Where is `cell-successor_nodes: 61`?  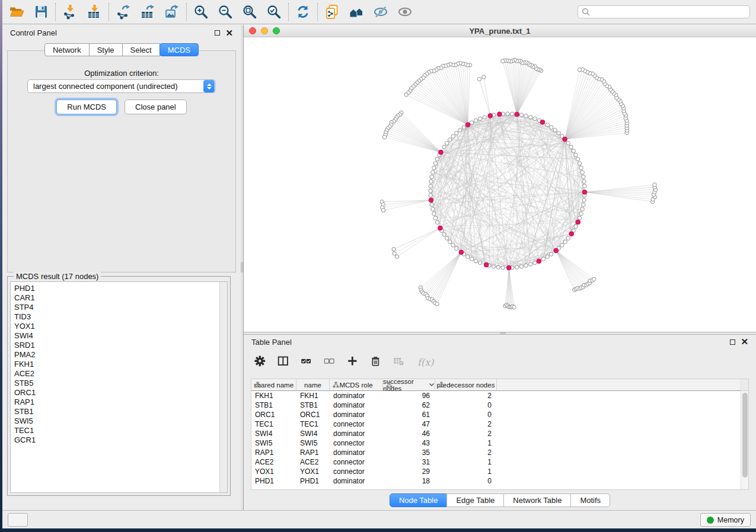
cell-successor_nodes: 61 is located at coordinates (409, 415).